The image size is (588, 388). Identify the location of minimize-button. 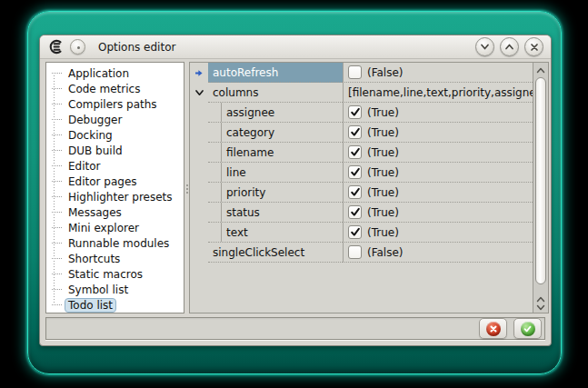
(485, 47).